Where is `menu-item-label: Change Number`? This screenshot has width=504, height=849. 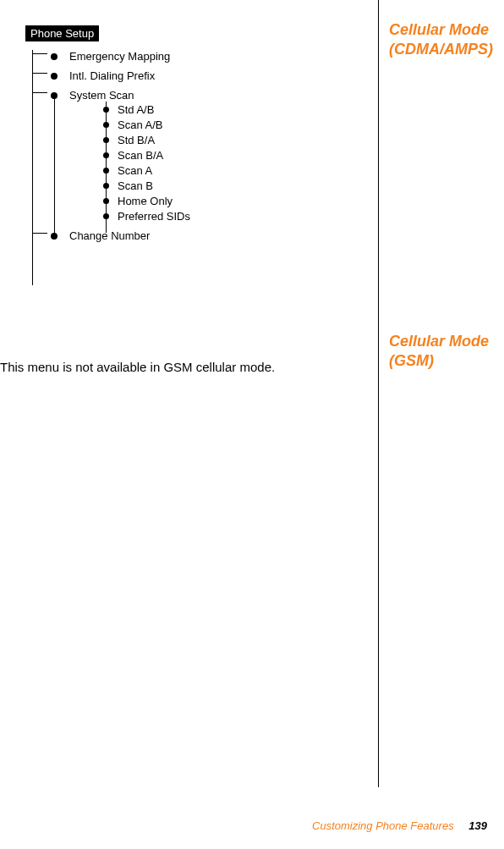
menu-item-label: Change Number is located at coordinates (110, 235).